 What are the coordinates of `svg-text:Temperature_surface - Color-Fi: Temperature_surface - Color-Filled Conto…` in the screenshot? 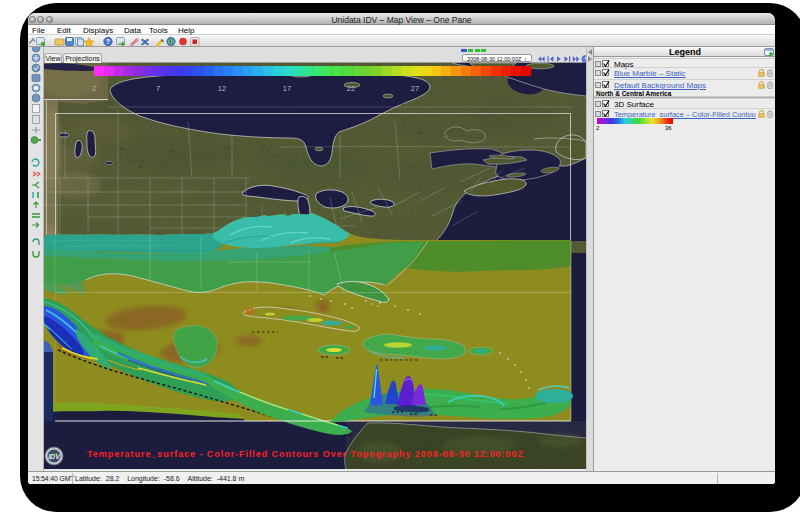 It's located at (305, 454).